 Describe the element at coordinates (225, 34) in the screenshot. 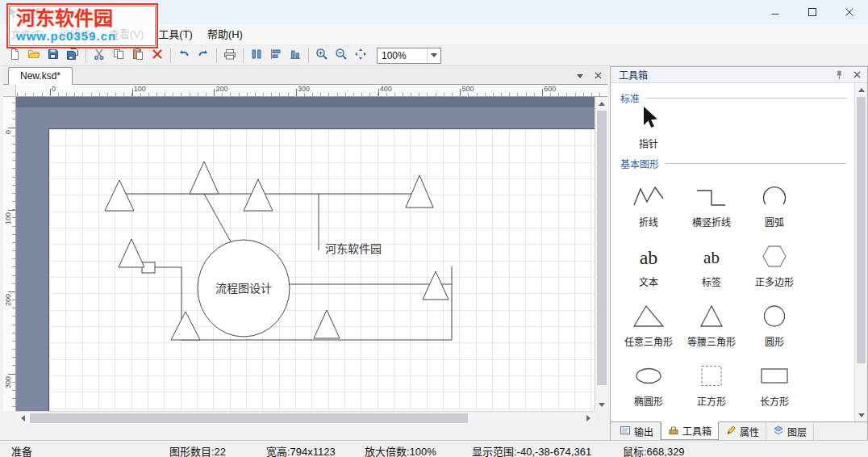

I see `menu-item-4: 帮助(H)` at that location.